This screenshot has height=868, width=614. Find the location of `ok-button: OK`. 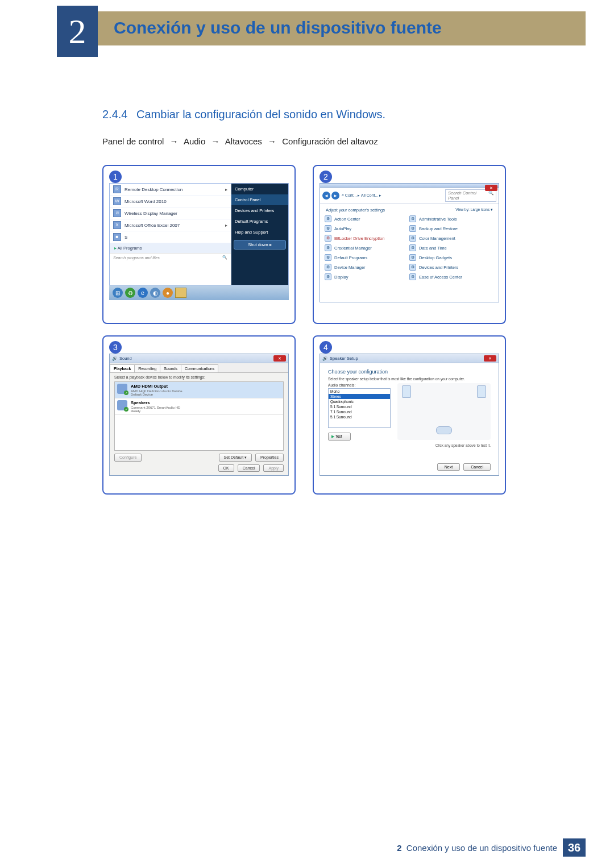

ok-button: OK is located at coordinates (226, 468).